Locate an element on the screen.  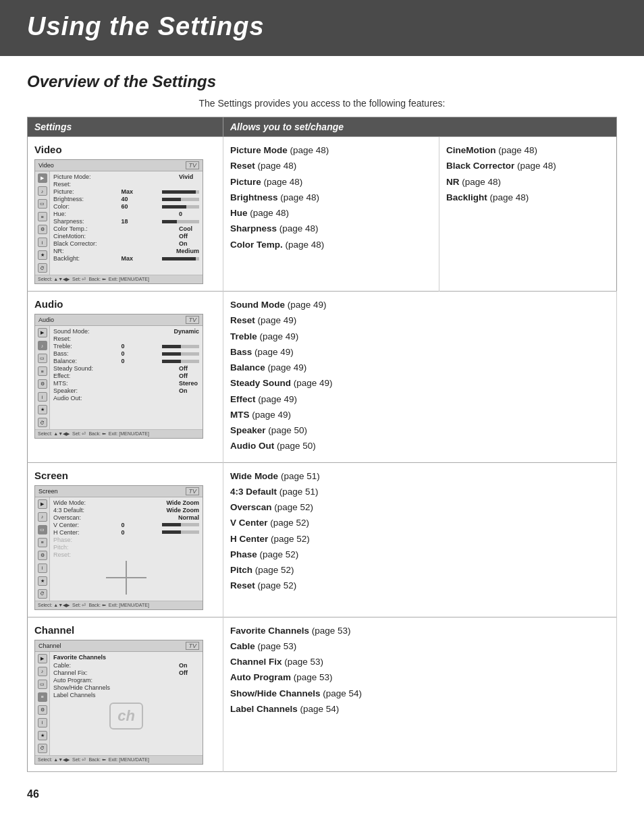
icon-timer: ⏱ is located at coordinates (43, 268).